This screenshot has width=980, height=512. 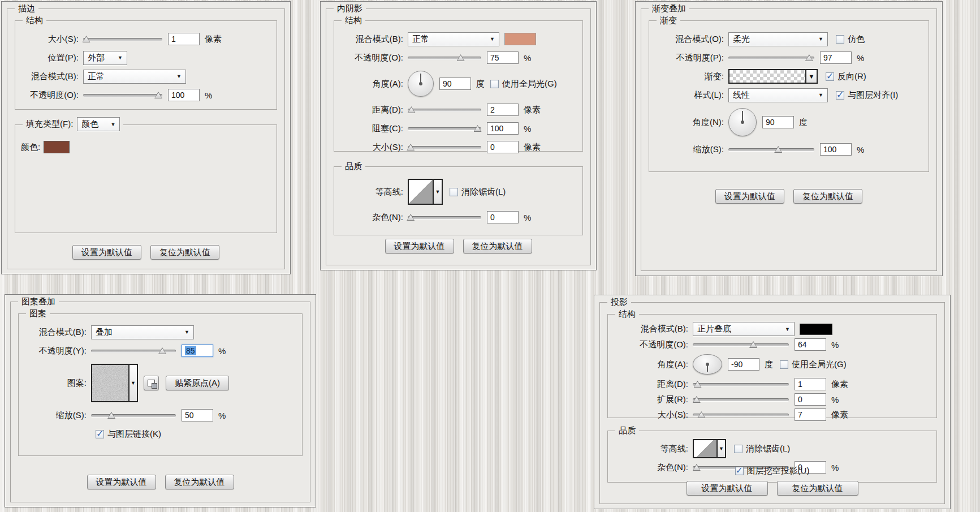 What do you see at coordinates (771, 58) in the screenshot?
I see `gradient-opacity-slider` at bounding box center [771, 58].